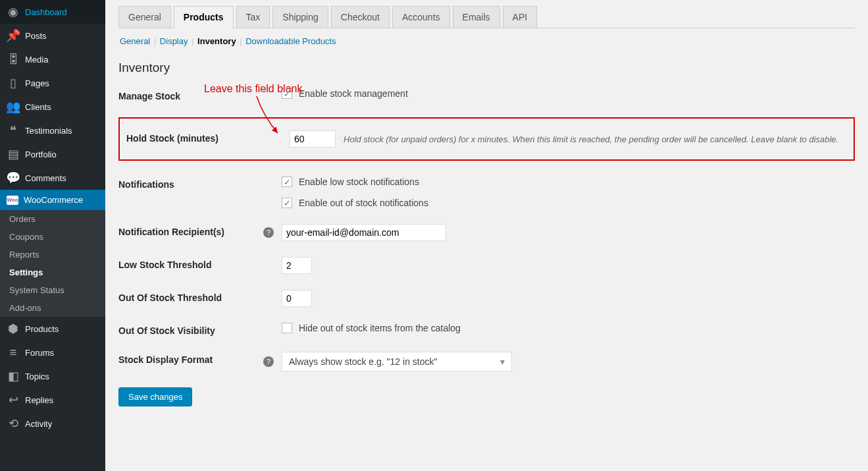 The width and height of the screenshot is (868, 471). I want to click on recipient-label: Notification Recipient(s), so click(191, 231).